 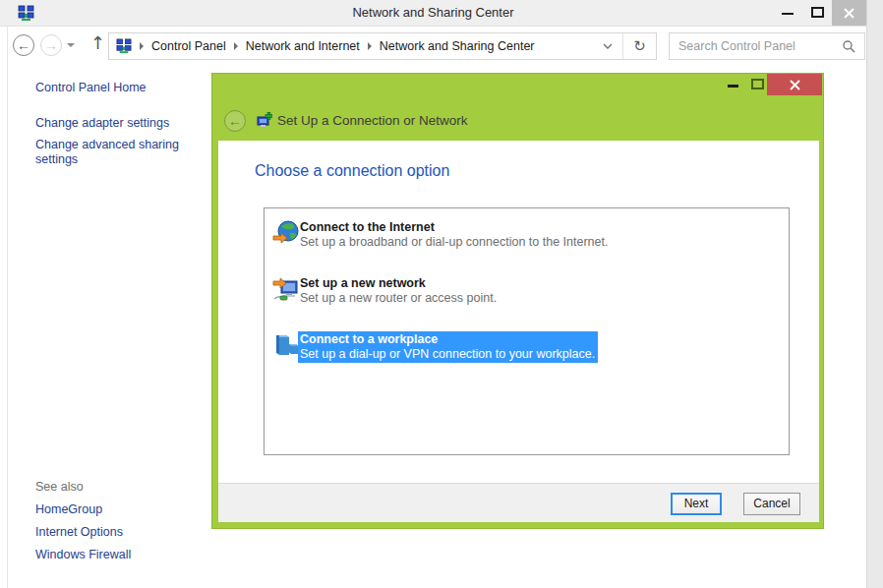 What do you see at coordinates (875, 294) in the screenshot?
I see `window-frame-right` at bounding box center [875, 294].